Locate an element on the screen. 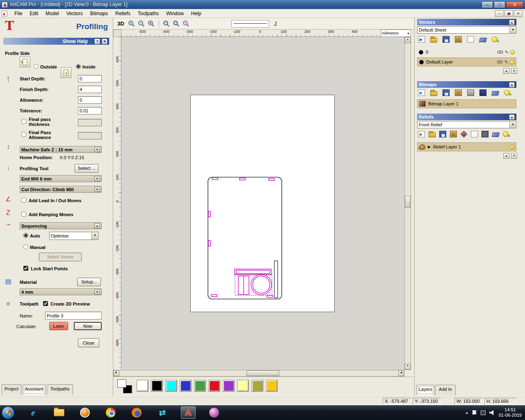  zoom-fit-icon is located at coordinates (151, 24).